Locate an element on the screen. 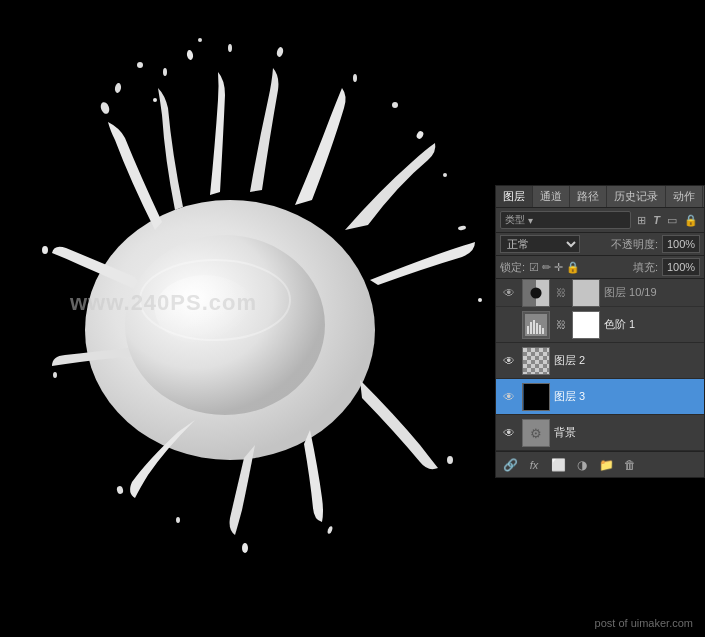 This screenshot has width=705, height=637. opacity-label: 不透明度: is located at coordinates (634, 244).